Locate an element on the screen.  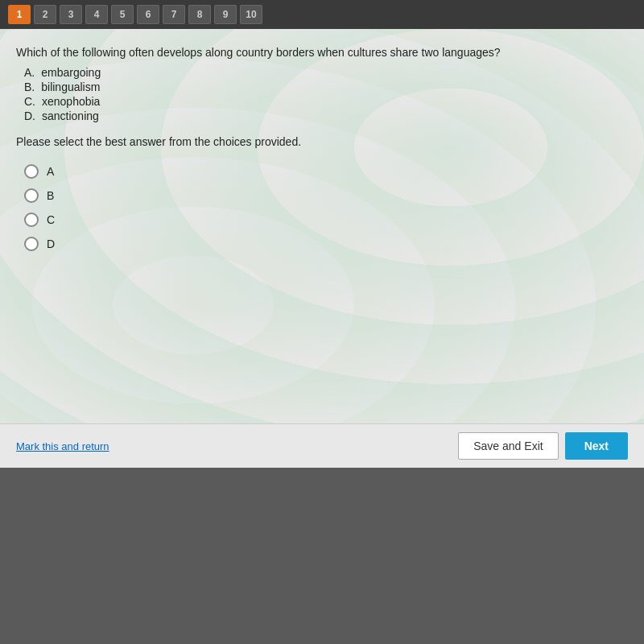
radio-label-b: B is located at coordinates (50, 196).